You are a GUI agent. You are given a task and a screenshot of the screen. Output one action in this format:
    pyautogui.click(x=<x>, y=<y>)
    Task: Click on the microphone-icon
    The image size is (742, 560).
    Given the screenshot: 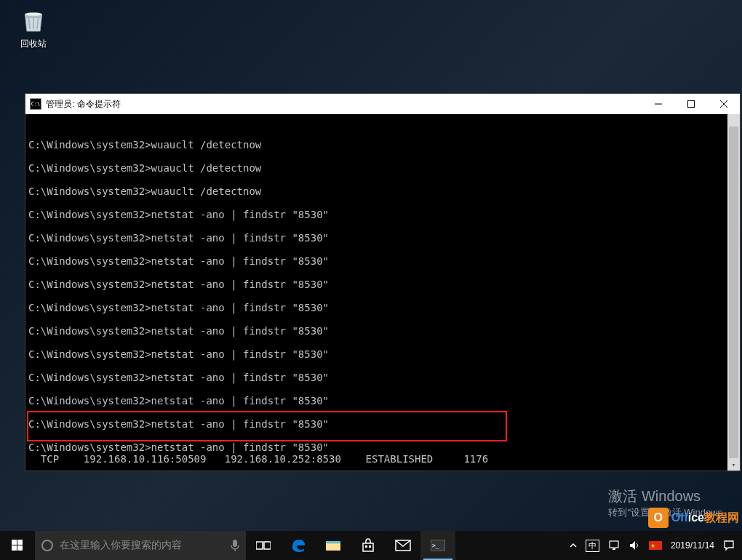 What is the action you would take?
    pyautogui.click(x=235, y=545)
    